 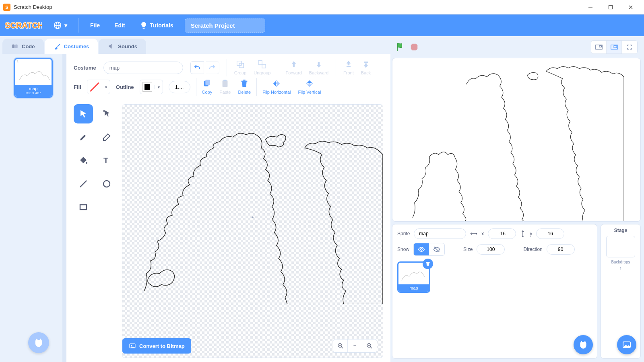 I want to click on back-button: Back, so click(x=366, y=68).